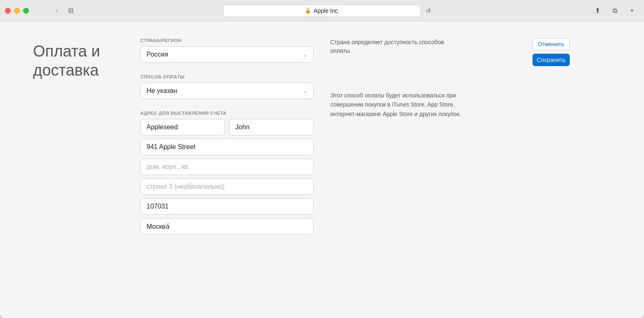  What do you see at coordinates (632, 11) in the screenshot?
I see `plus-icon: +` at bounding box center [632, 11].